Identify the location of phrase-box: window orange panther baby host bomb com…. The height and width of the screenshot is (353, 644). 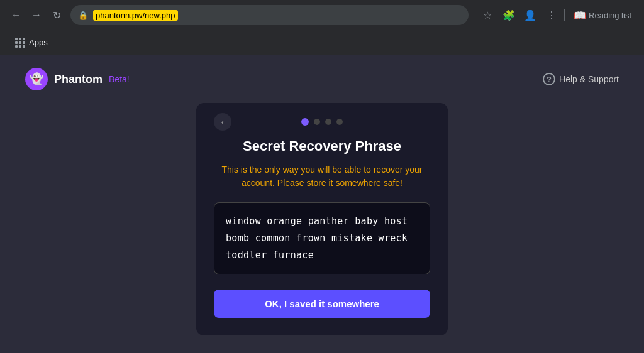
(322, 239).